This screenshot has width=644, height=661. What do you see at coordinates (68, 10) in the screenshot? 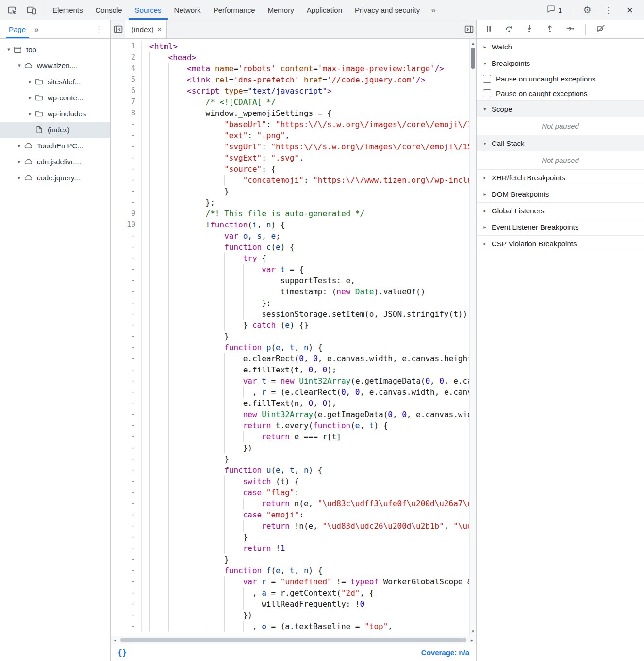
I see `tab-elements: Elements` at bounding box center [68, 10].